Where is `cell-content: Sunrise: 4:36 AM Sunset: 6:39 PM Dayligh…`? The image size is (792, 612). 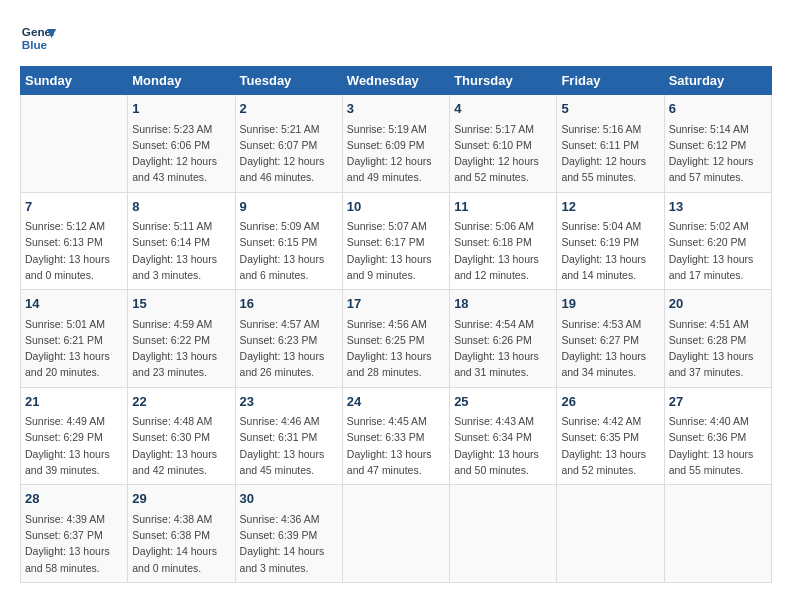
cell-content: Sunrise: 4:36 AM Sunset: 6:39 PM Dayligh… is located at coordinates (289, 544).